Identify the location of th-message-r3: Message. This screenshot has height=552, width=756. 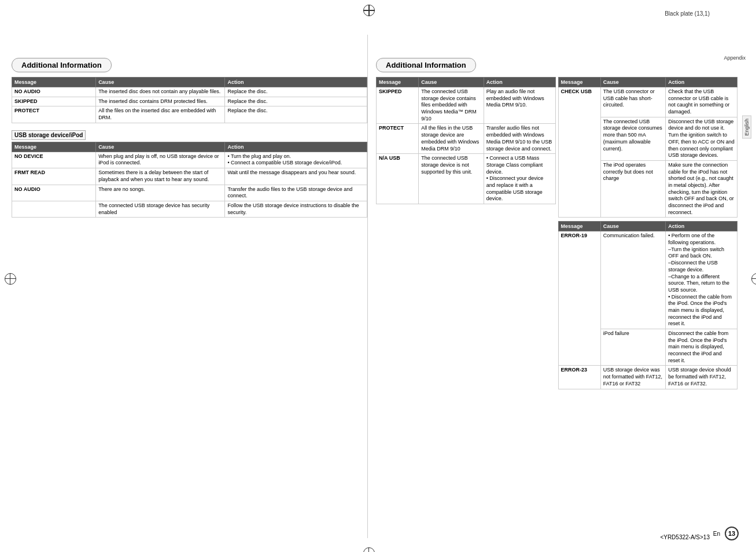
(580, 227).